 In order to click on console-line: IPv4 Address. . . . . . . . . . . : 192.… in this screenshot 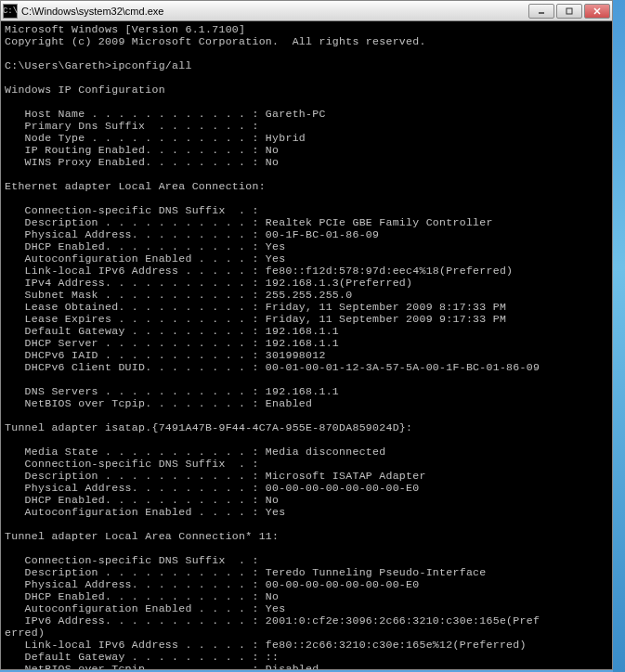, I will do `click(208, 282)`.